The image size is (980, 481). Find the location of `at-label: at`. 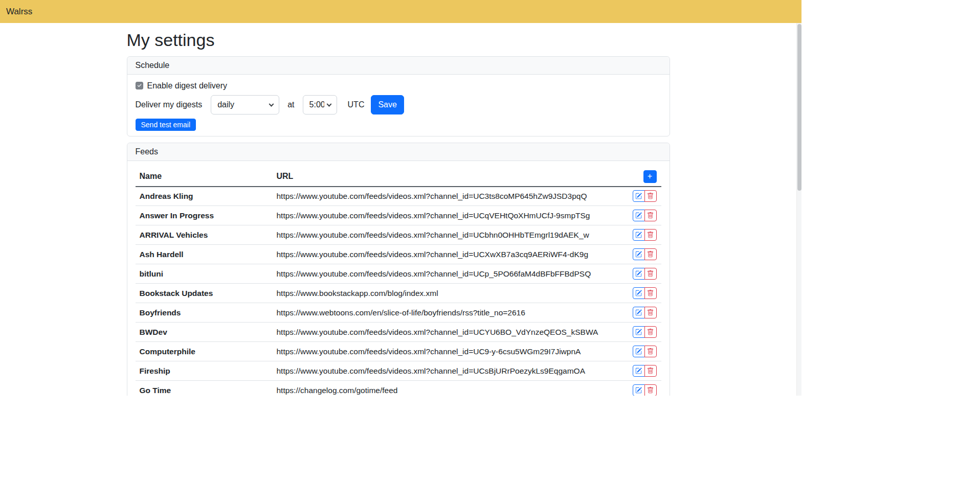

at-label: at is located at coordinates (291, 105).